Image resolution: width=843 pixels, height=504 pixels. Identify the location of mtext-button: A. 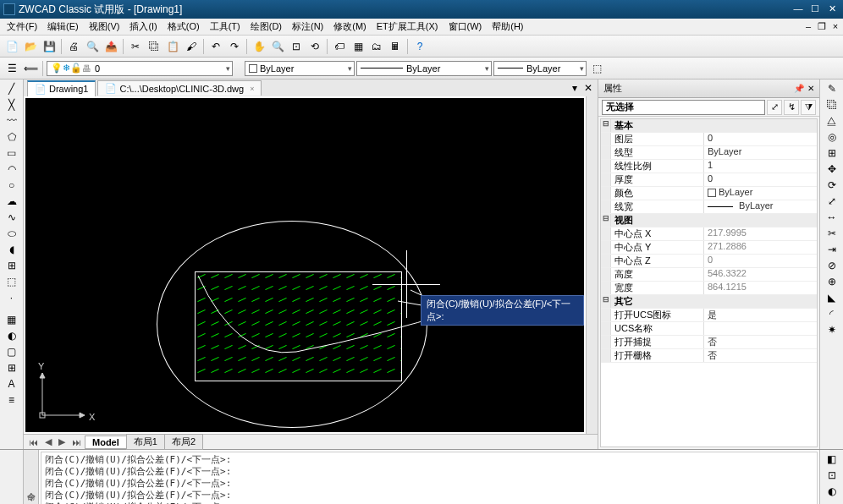
(12, 384).